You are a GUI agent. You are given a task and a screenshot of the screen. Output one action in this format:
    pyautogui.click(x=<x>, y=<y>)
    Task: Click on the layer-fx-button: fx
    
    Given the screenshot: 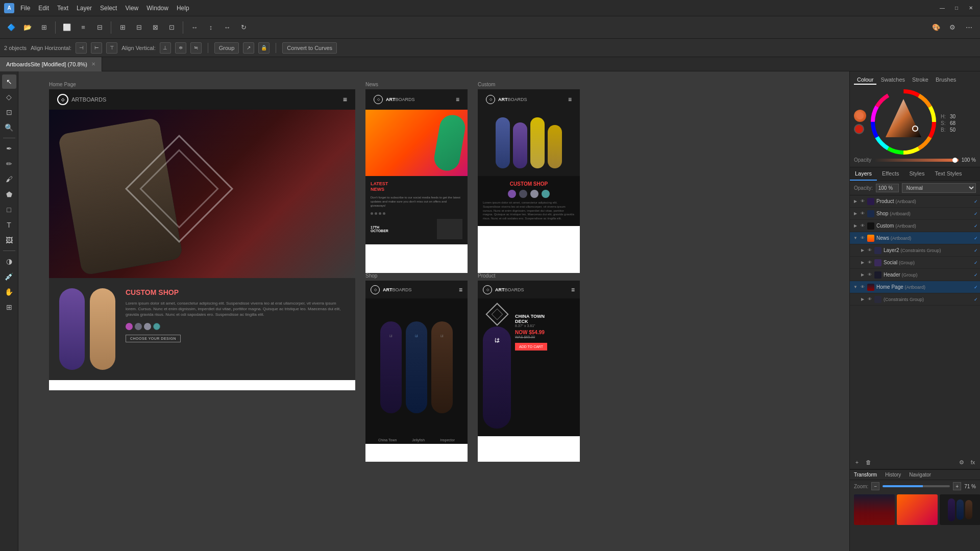 What is the action you would take?
    pyautogui.click(x=973, y=462)
    